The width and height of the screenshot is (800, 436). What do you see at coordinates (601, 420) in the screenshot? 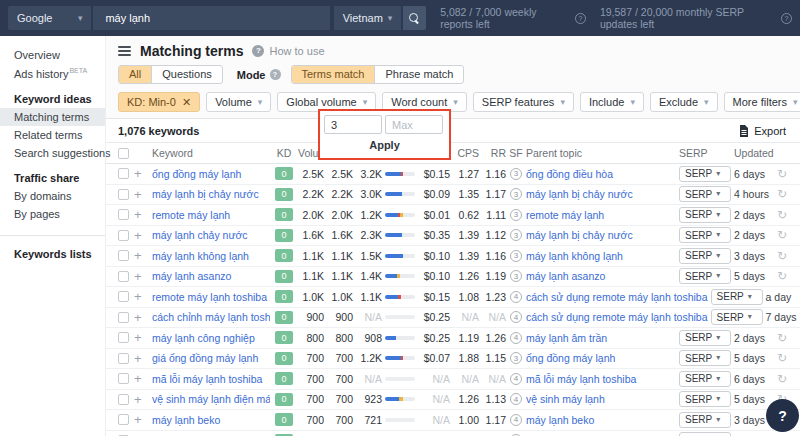
I see `parent-topic-link: máy lạnh beko` at bounding box center [601, 420].